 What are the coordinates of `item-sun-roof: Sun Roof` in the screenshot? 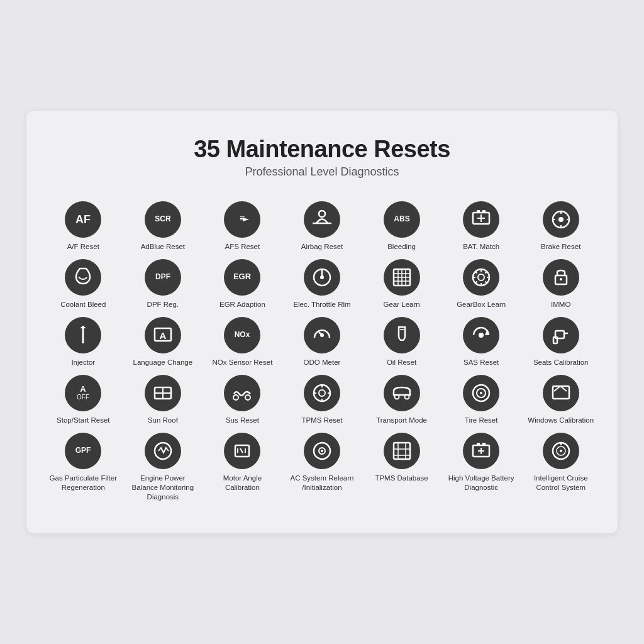 It's located at (164, 400).